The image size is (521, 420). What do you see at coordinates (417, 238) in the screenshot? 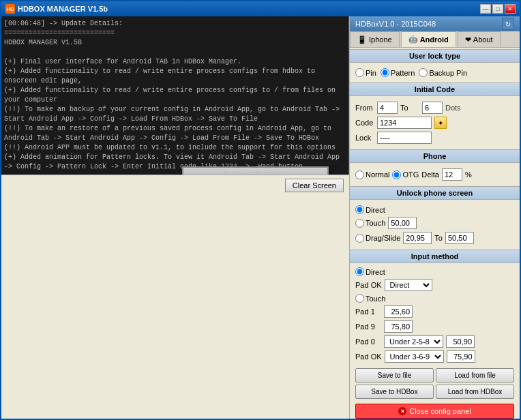
I see `drag-val1-input` at bounding box center [417, 238].